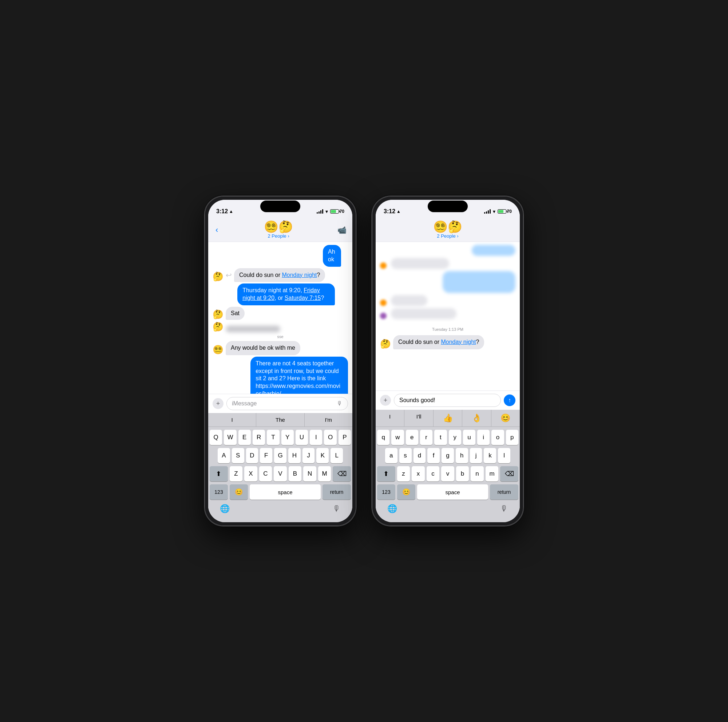  What do you see at coordinates (476, 456) in the screenshot?
I see `key-j: j` at bounding box center [476, 456].